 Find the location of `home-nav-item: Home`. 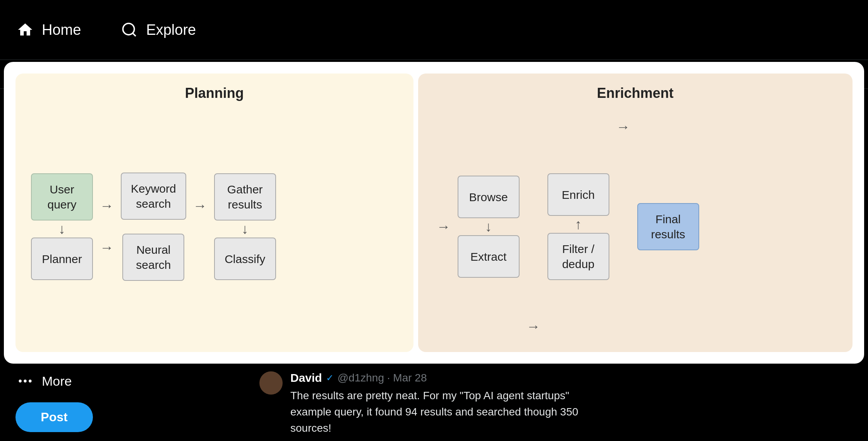

home-nav-item: Home is located at coordinates (48, 30).